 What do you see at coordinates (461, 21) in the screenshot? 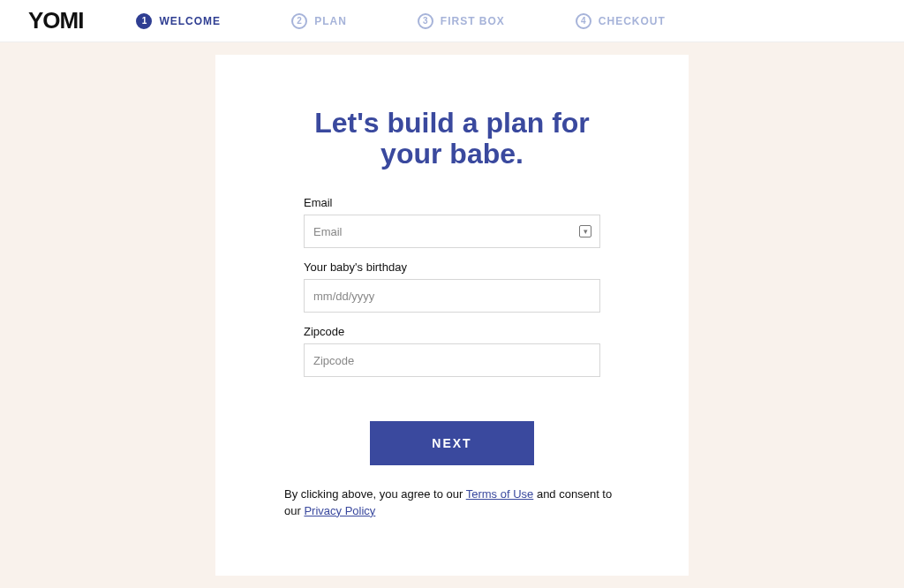
I see `step-first-box: 3 FIRST BOX` at bounding box center [461, 21].